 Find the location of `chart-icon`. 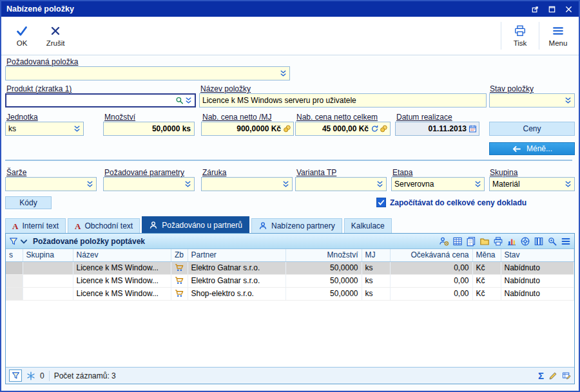

chart-icon is located at coordinates (512, 241).